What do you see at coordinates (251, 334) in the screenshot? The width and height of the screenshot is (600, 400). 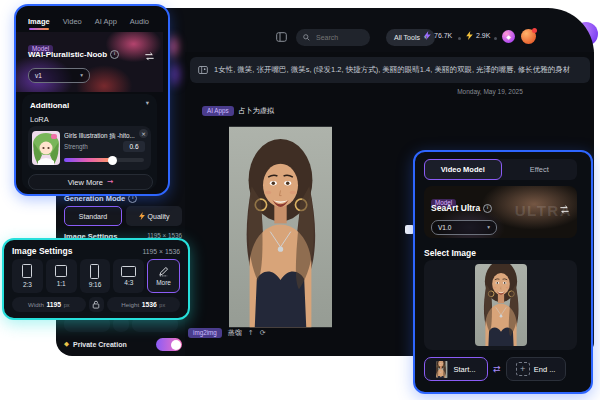 I see `upload-icon: ↑` at bounding box center [251, 334].